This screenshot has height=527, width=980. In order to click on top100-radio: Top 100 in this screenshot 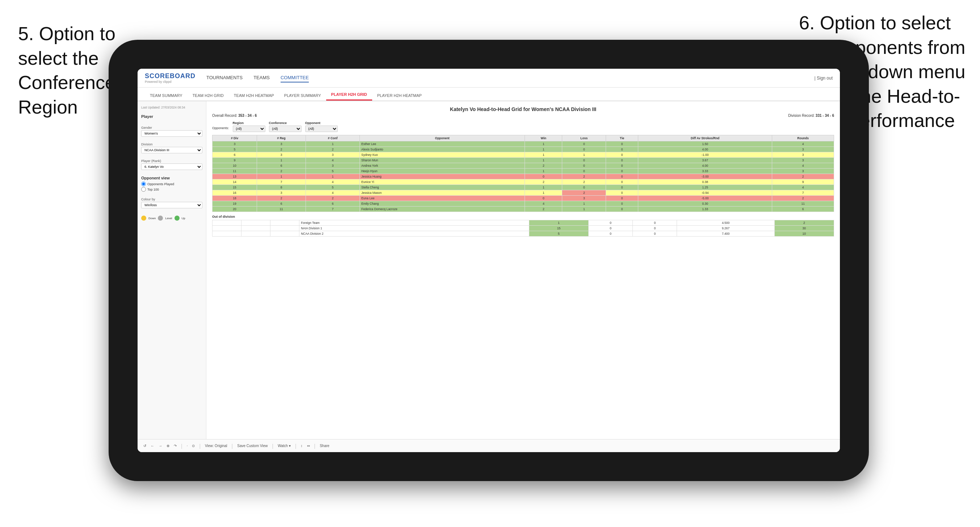, I will do `click(172, 189)`.